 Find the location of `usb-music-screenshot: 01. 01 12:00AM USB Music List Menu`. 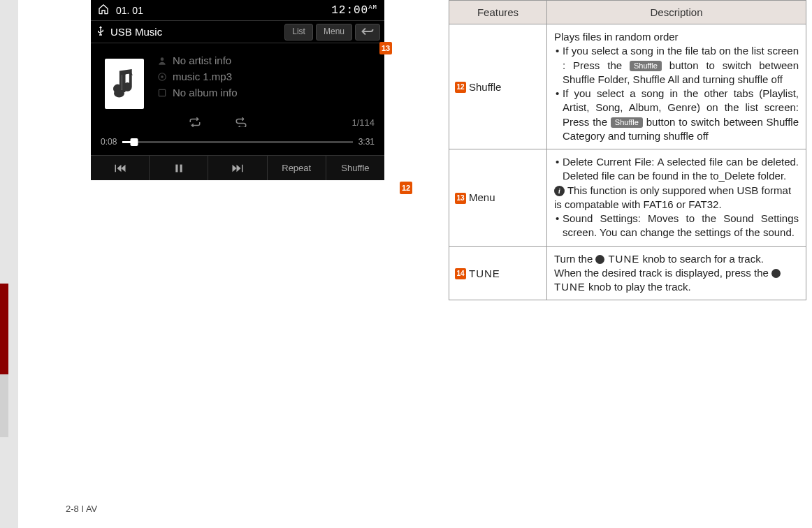

usb-music-screenshot: 01. 01 12:00AM USB Music List Menu is located at coordinates (238, 90).